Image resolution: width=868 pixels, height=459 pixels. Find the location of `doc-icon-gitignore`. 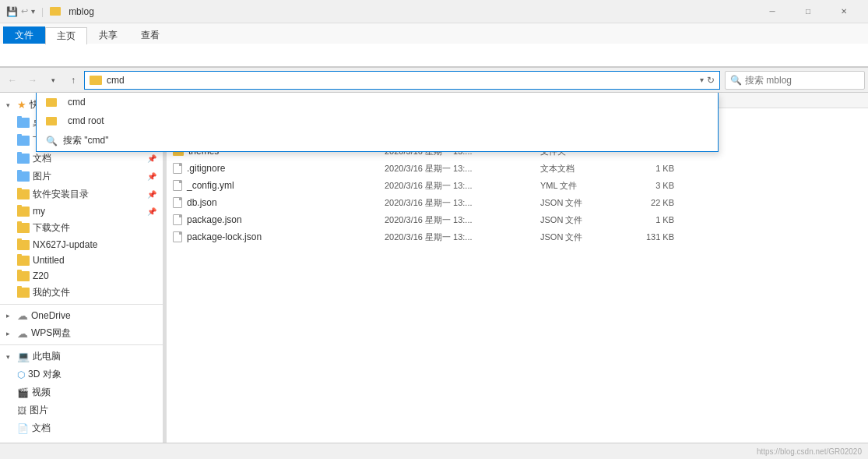

doc-icon-gitignore is located at coordinates (177, 168).